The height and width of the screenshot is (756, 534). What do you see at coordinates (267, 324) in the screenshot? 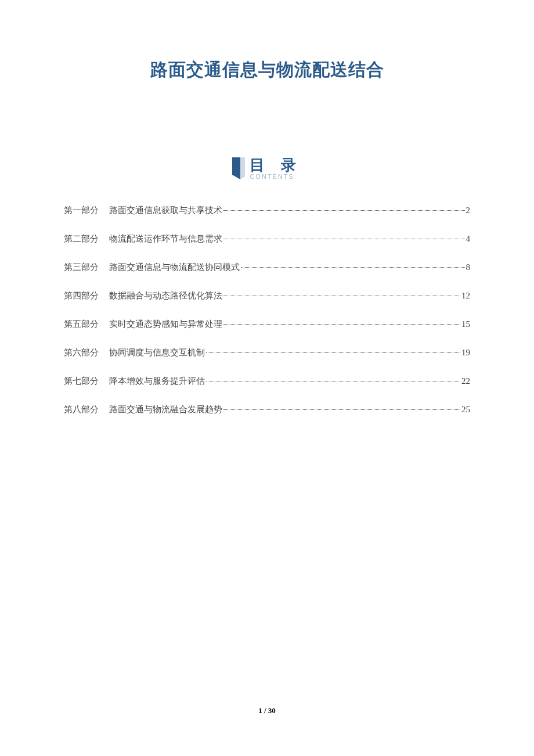
I see `toc-row: 第五部分 实时交通态势感知与异常处理 15` at bounding box center [267, 324].